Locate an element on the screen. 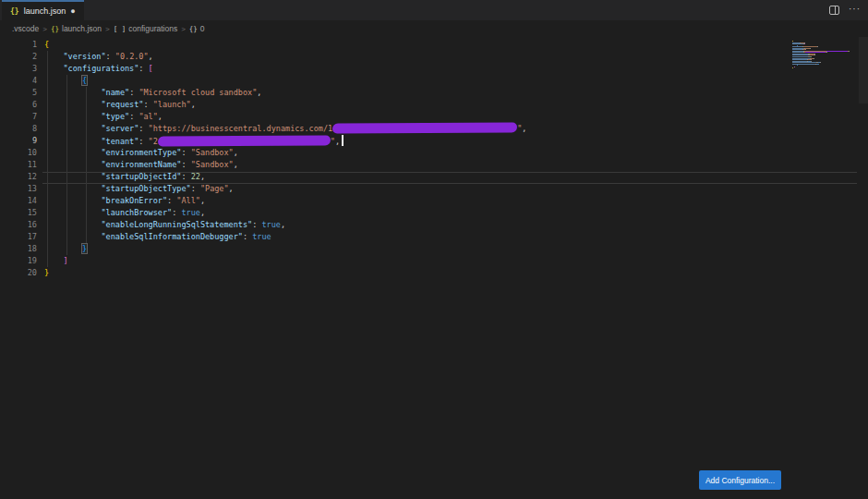  code-token: "name" is located at coordinates (87, 92).